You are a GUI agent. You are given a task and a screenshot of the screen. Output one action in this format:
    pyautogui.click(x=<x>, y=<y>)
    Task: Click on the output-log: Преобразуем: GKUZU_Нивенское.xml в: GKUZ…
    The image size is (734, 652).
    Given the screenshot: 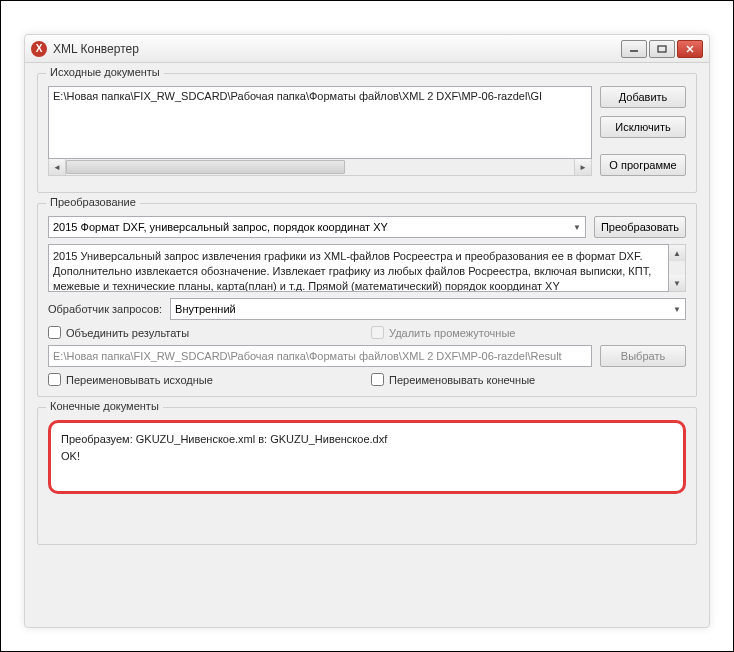 What is the action you would take?
    pyautogui.click(x=367, y=457)
    